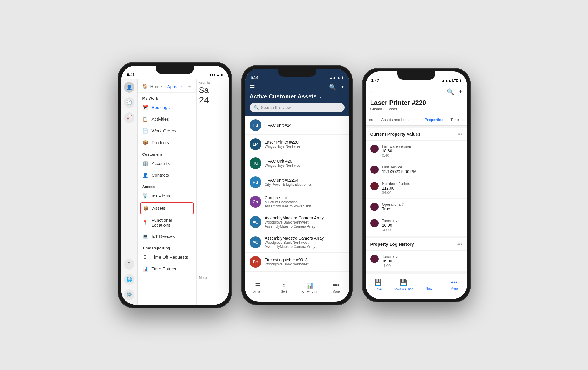 The width and height of the screenshot is (588, 370). I want to click on back-button: ‹, so click(371, 92).